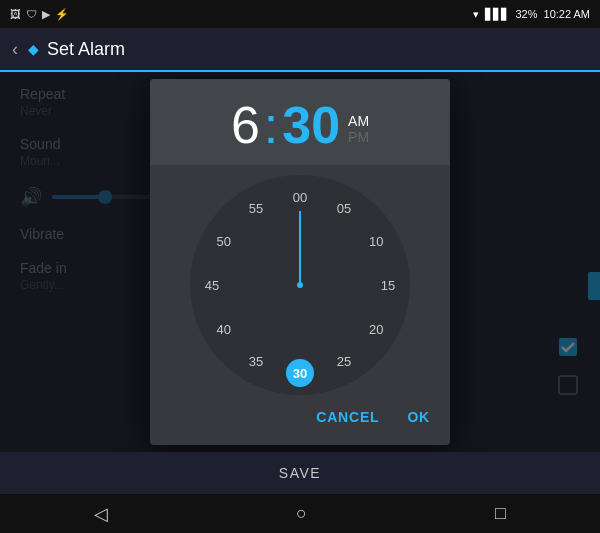 The width and height of the screenshot is (600, 533). Describe the element at coordinates (348, 417) in the screenshot. I see `cancel-button: CANCEL` at that location.